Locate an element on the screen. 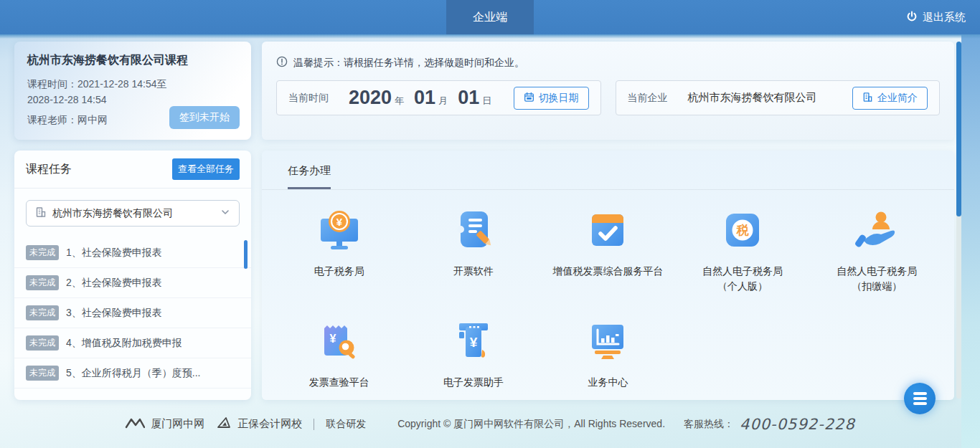 The width and height of the screenshot is (980, 448). page-scrollbar-thumb is located at coordinates (958, 129).